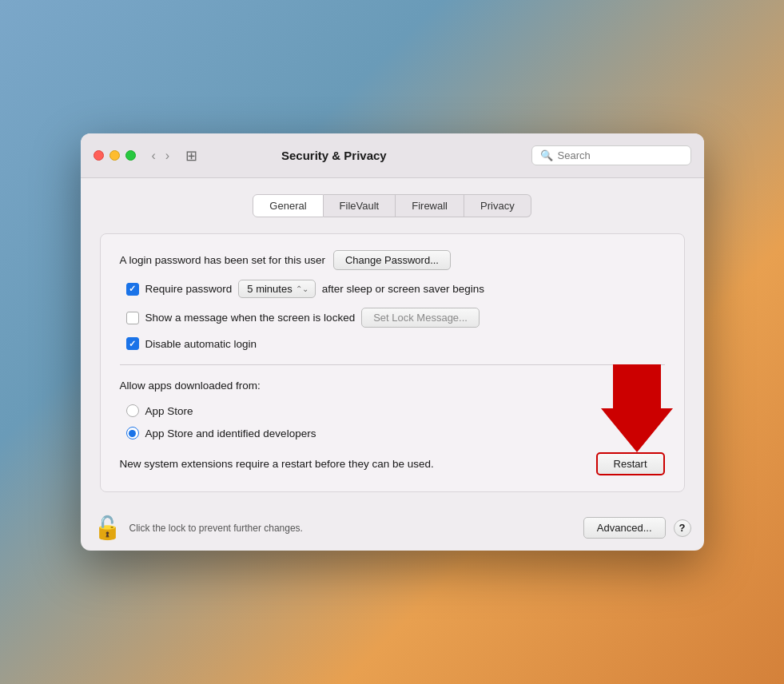  What do you see at coordinates (392, 463) in the screenshot?
I see `extensions-row: New system extensions require a restart …` at bounding box center [392, 463].